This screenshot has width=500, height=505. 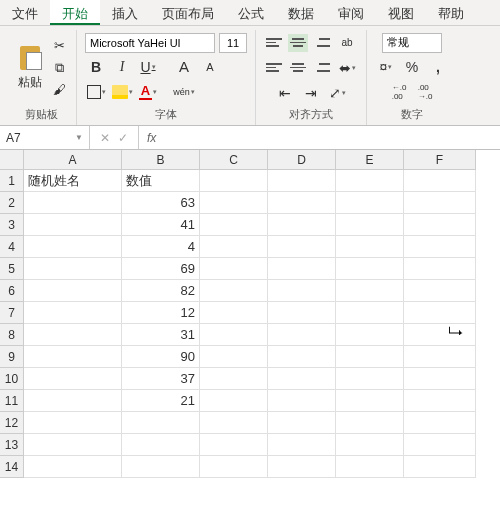 What do you see at coordinates (161, 247) in the screenshot?
I see `cell-B4: 4` at bounding box center [161, 247].